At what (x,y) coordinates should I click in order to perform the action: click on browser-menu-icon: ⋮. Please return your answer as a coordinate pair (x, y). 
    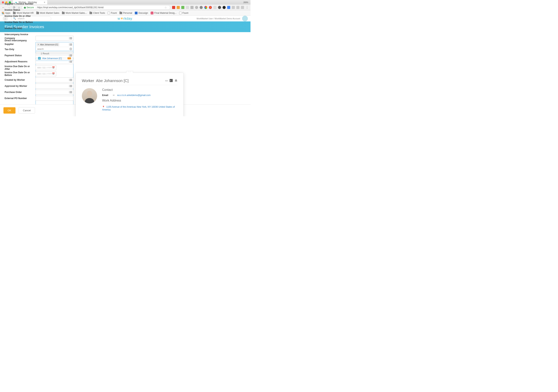
    Looking at the image, I should click on (247, 7).